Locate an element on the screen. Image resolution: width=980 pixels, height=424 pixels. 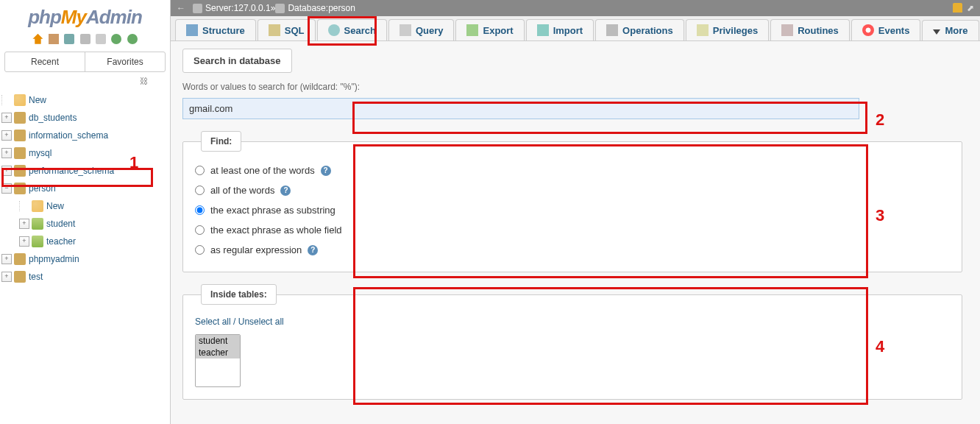
tree-phpmyadmin: phpmyadmin is located at coordinates (85, 259).